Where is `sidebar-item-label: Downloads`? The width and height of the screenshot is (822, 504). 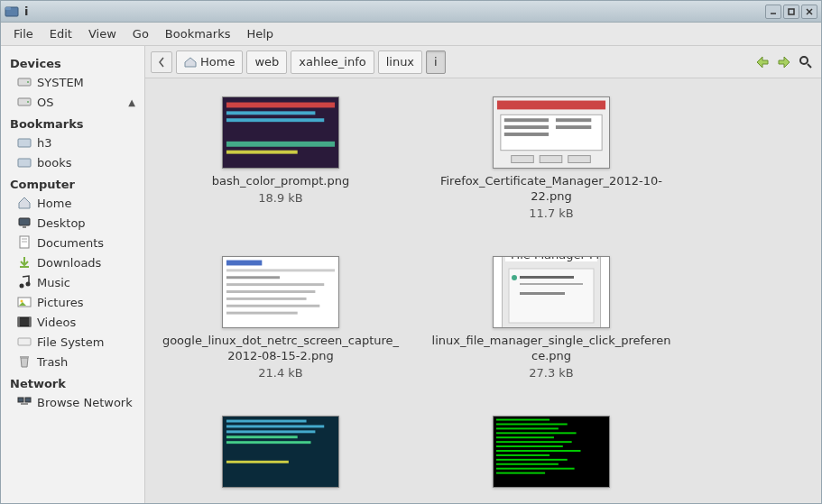 sidebar-item-label: Downloads is located at coordinates (69, 263).